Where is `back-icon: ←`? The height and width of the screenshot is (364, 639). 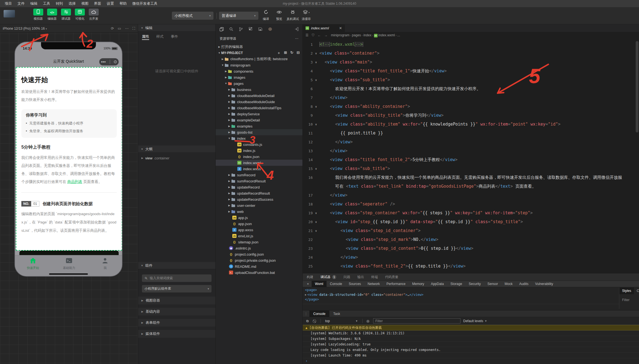 back-icon: ← is located at coordinates (319, 35).